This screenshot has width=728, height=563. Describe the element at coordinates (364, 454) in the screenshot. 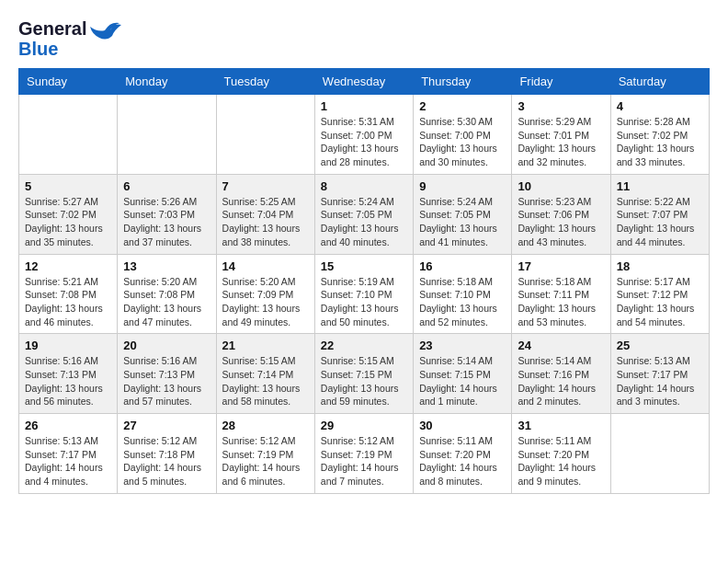

I see `calendar-week-row: 26 Sunrise: 5:13 AM Sunset: 7:17 PM Dayl…` at that location.